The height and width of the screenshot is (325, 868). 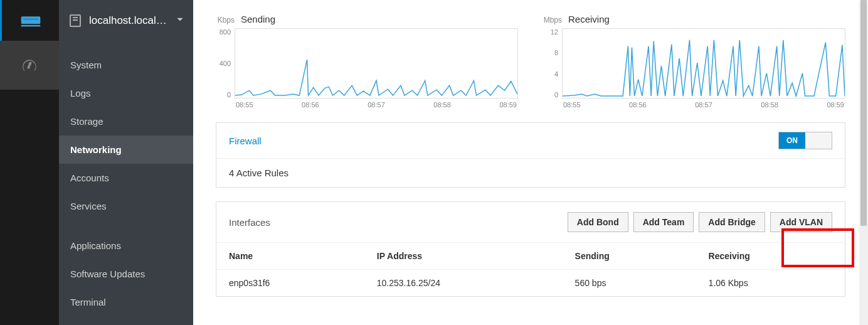 I want to click on sidebar-item-accounts: Accounts, so click(x=126, y=178).